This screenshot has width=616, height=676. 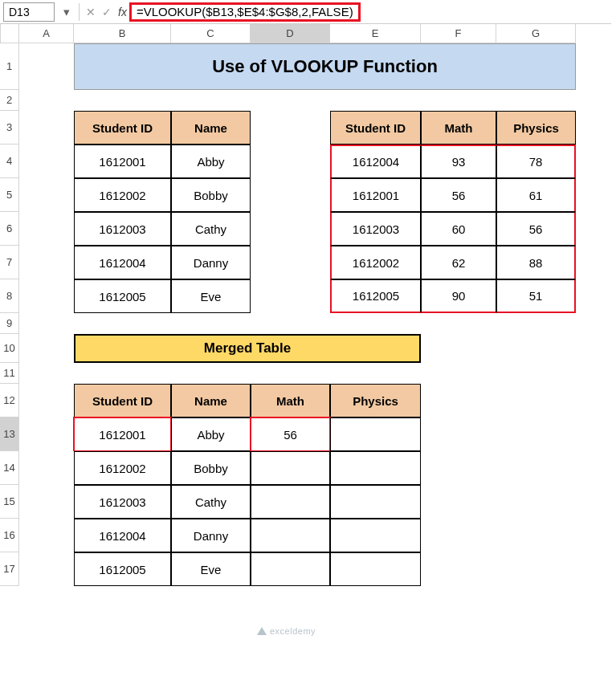 I want to click on row-header-6: 6, so click(x=10, y=229).